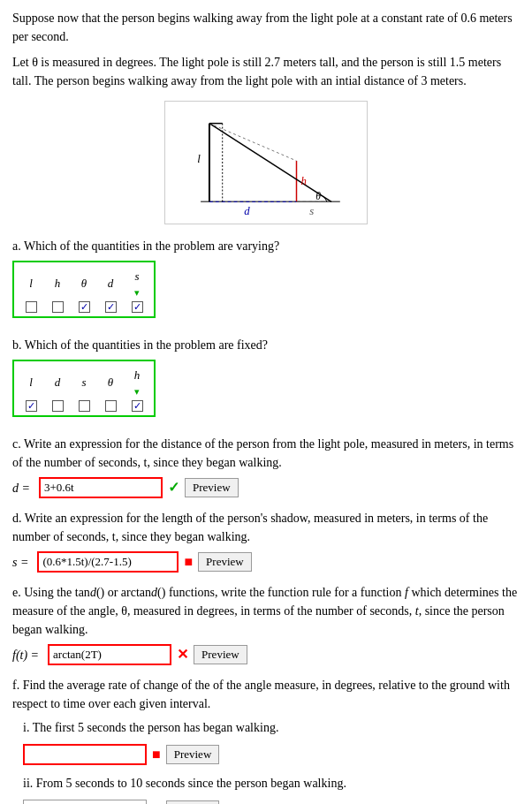 Image resolution: width=532 pixels, height=804 pixels. Describe the element at coordinates (110, 655) in the screenshot. I see `question-e-input` at that location.